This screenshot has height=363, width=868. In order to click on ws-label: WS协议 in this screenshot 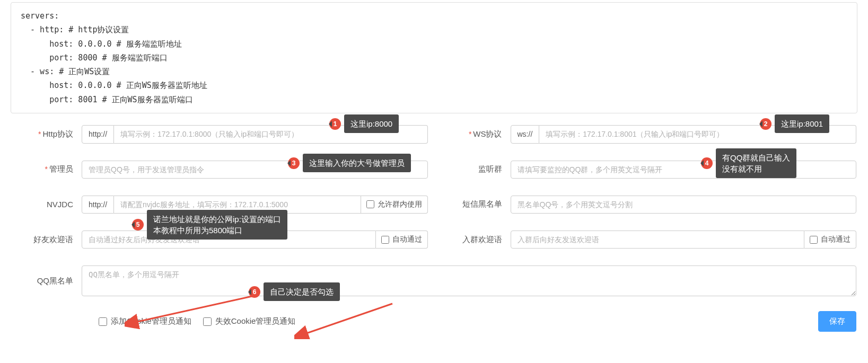, I will do `click(487, 134)`.